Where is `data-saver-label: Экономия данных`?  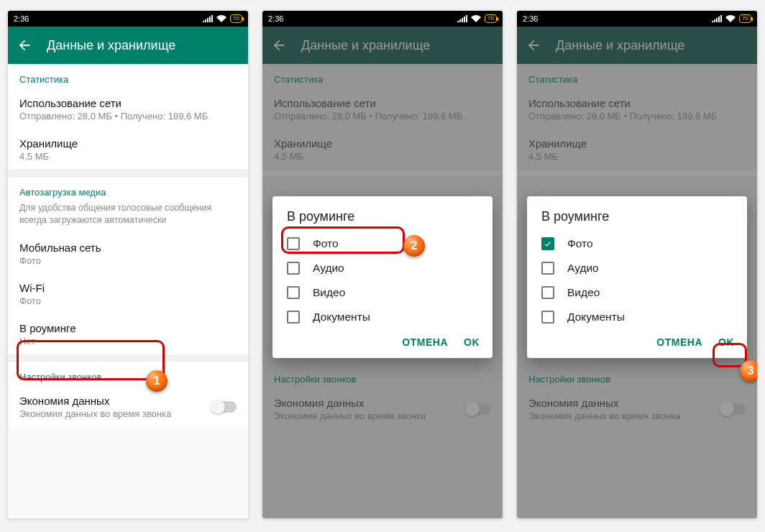
data-saver-label: Экономия данных is located at coordinates (95, 401).